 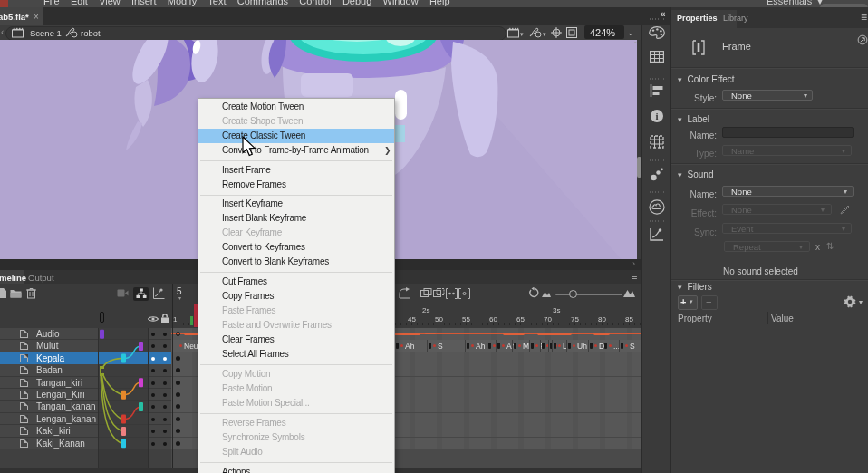 I want to click on svg-text: i, so click(x=656, y=116).